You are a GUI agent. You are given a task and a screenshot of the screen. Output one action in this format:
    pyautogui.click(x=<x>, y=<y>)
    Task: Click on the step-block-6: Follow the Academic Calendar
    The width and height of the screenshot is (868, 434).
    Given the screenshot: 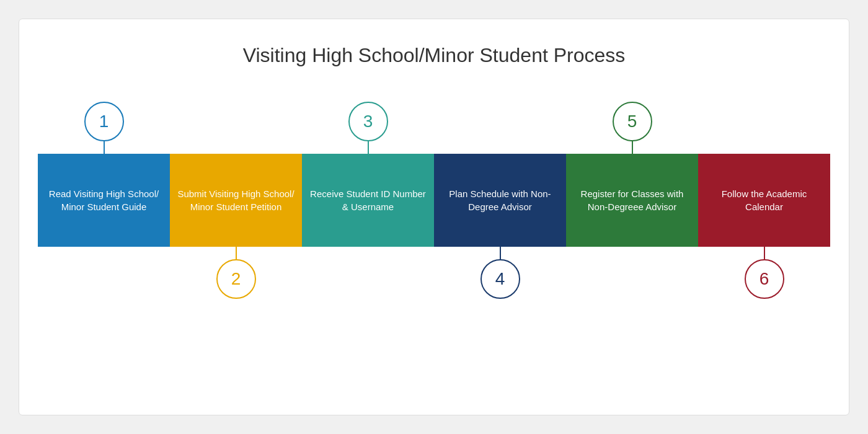 What is the action you would take?
    pyautogui.click(x=764, y=200)
    